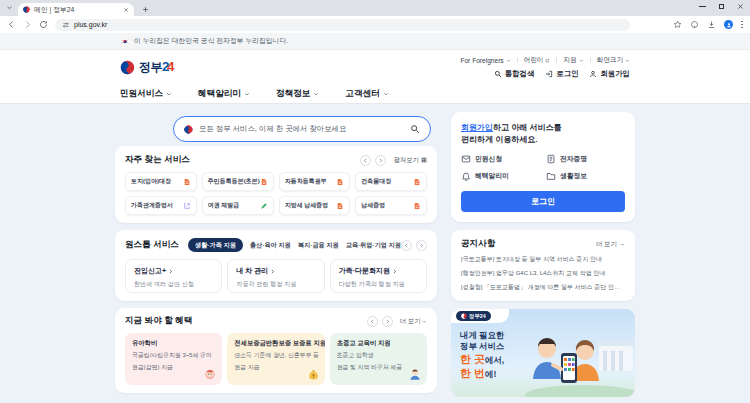  Describe the element at coordinates (410, 160) in the screenshot. I see `expand-all-button: 펼쳐보기` at that location.